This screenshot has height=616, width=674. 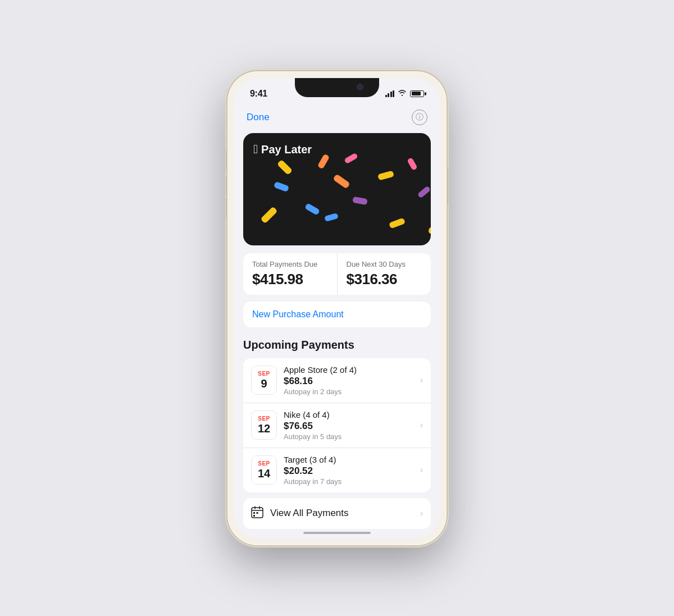 I want to click on date-badge: SEP 14, so click(x=264, y=470).